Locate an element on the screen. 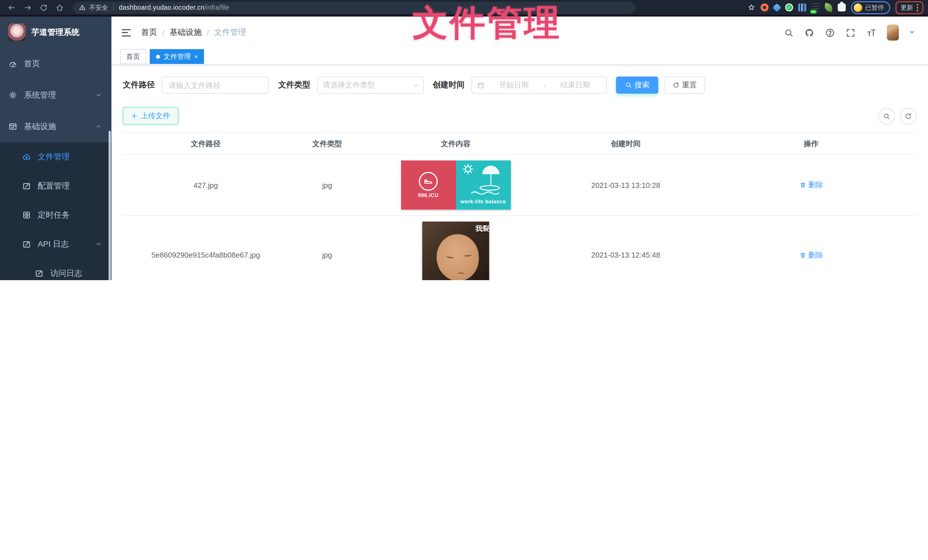 The width and height of the screenshot is (928, 560). log-icon is located at coordinates (26, 244).